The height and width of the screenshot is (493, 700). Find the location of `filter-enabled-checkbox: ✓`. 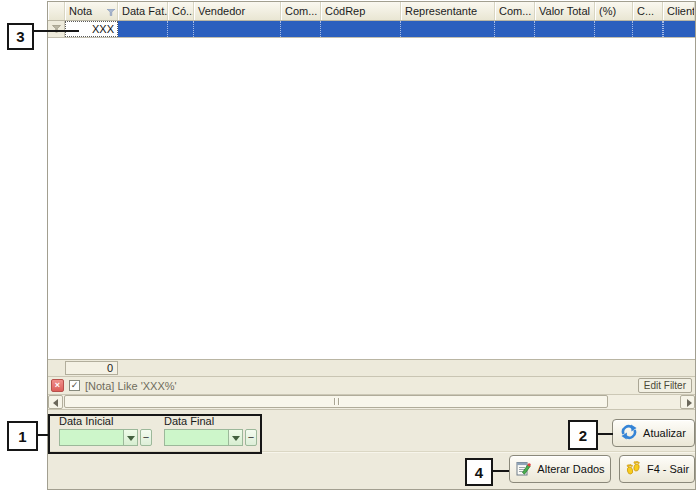

filter-enabled-checkbox: ✓ is located at coordinates (74, 386).